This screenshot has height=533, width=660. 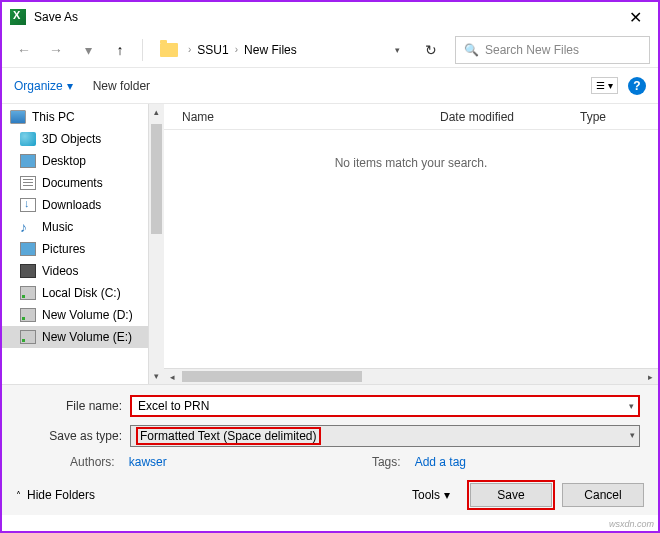 I want to click on sidebar-item-label: Music, so click(x=58, y=227).